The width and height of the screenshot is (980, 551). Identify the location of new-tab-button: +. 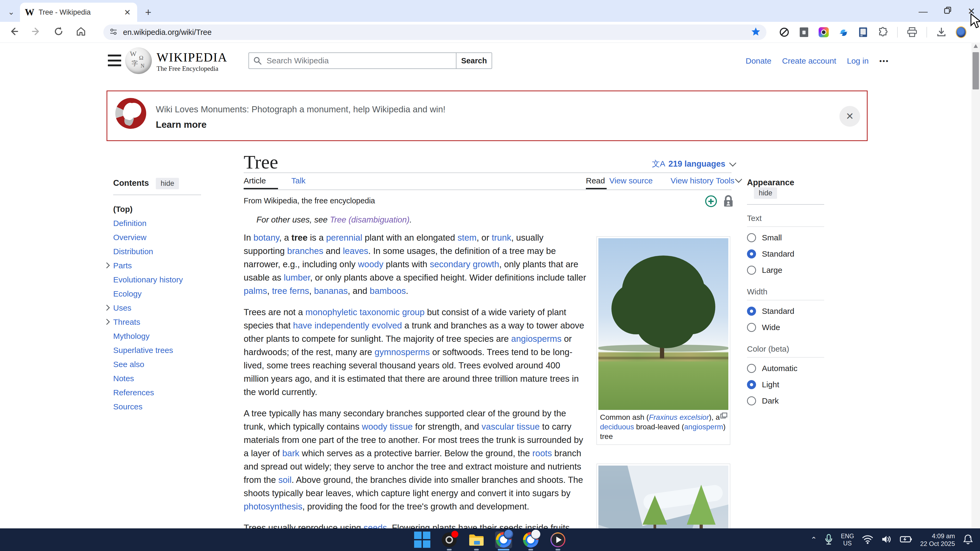
(148, 12).